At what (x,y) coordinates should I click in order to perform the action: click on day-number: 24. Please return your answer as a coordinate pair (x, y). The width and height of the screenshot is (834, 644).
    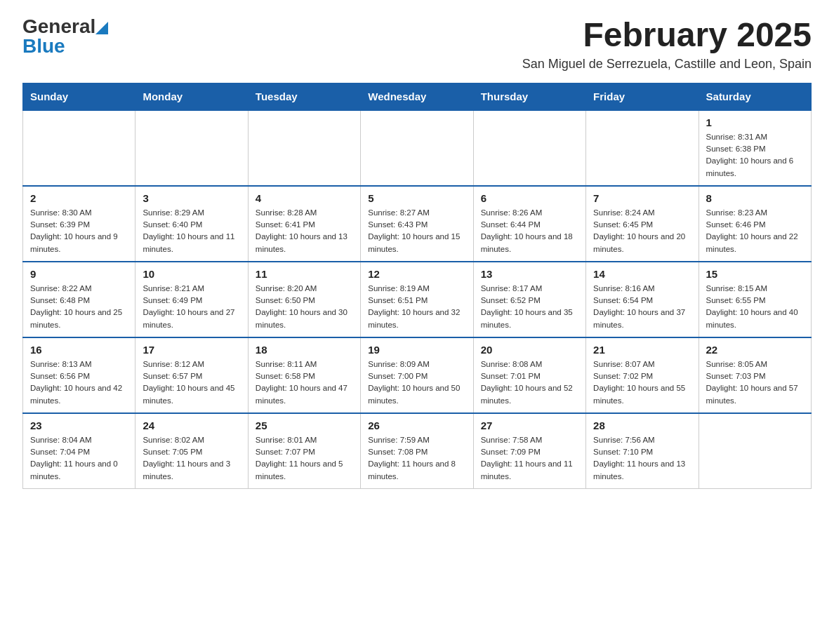
    Looking at the image, I should click on (191, 425).